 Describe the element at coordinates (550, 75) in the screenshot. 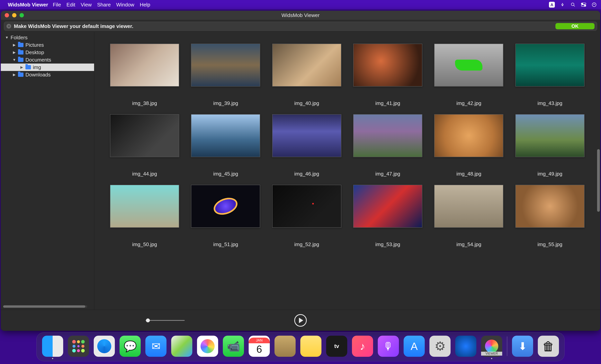

I see `thumbnail-item: img_43.jpg` at that location.